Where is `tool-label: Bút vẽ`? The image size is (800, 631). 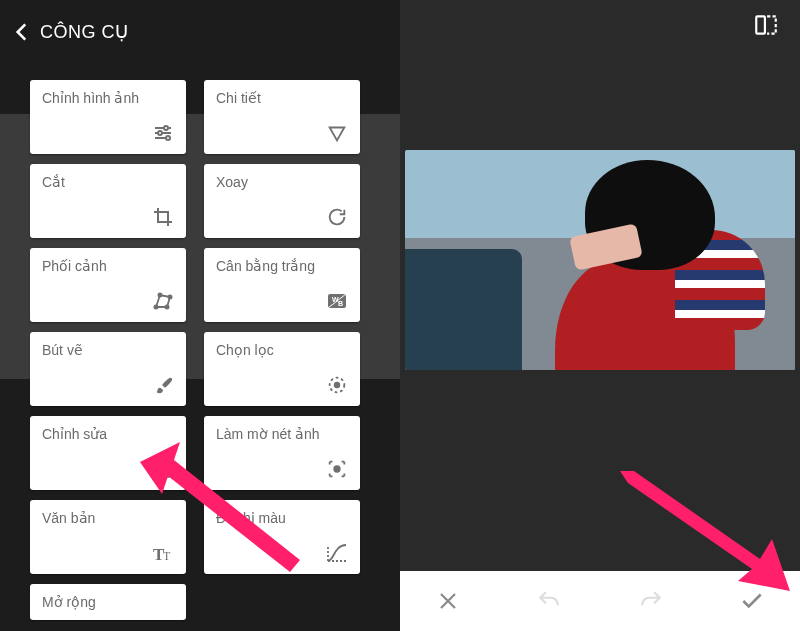
tool-label: Bút vẽ is located at coordinates (108, 350).